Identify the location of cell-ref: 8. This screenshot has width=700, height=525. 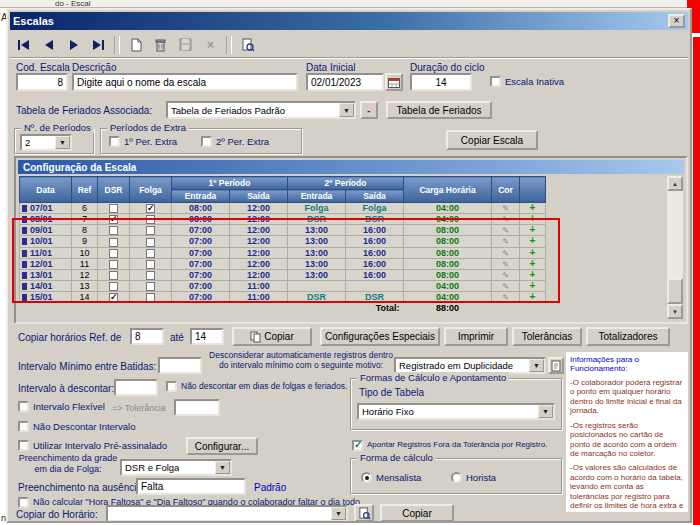
(85, 230).